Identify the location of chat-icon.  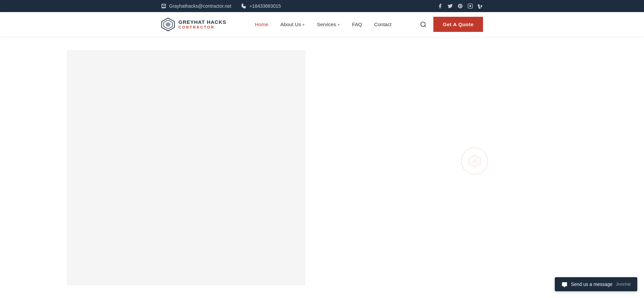
(565, 284).